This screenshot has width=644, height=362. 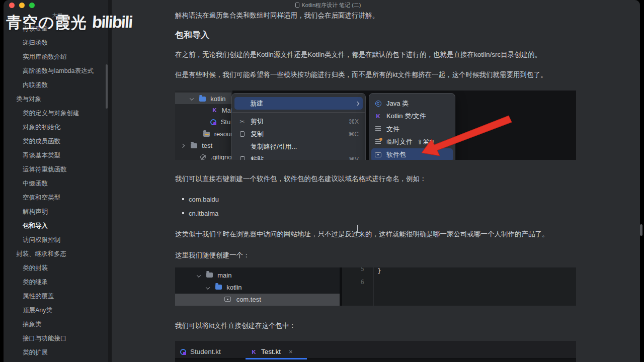 What do you see at coordinates (359, 282) in the screenshot?
I see `line-number: 6` at bounding box center [359, 282].